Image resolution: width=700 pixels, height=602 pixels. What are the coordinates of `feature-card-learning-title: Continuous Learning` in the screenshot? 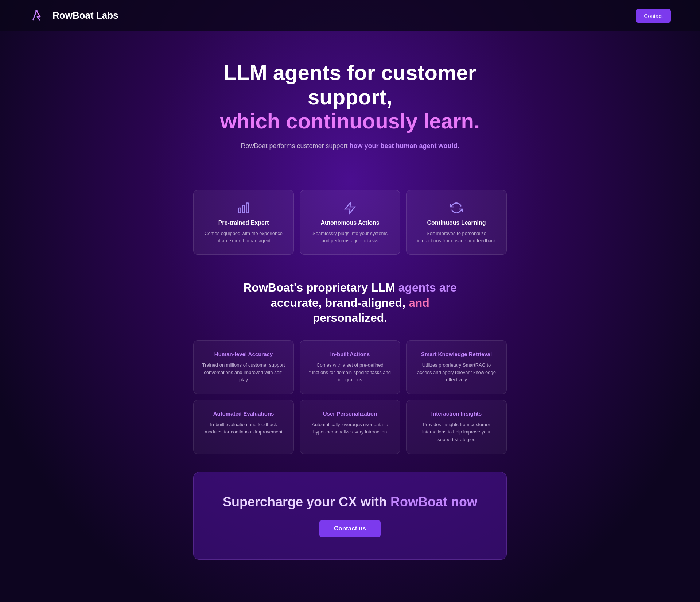 It's located at (456, 223).